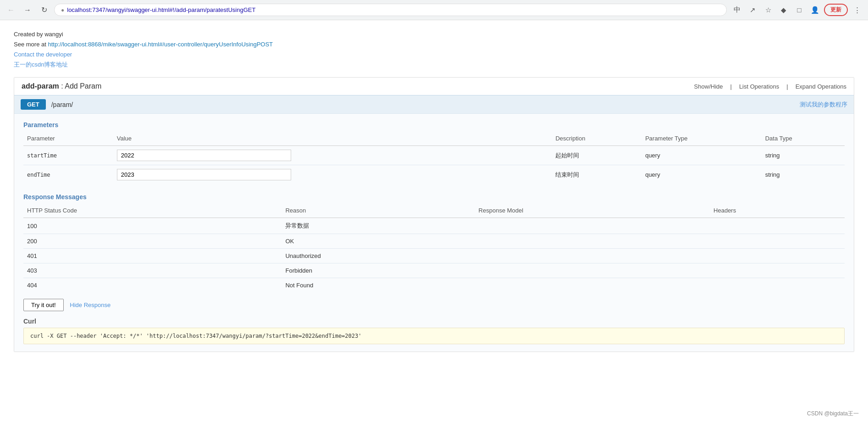  Describe the element at coordinates (434, 285) in the screenshot. I see `response-row: 404 Not Found` at that location.